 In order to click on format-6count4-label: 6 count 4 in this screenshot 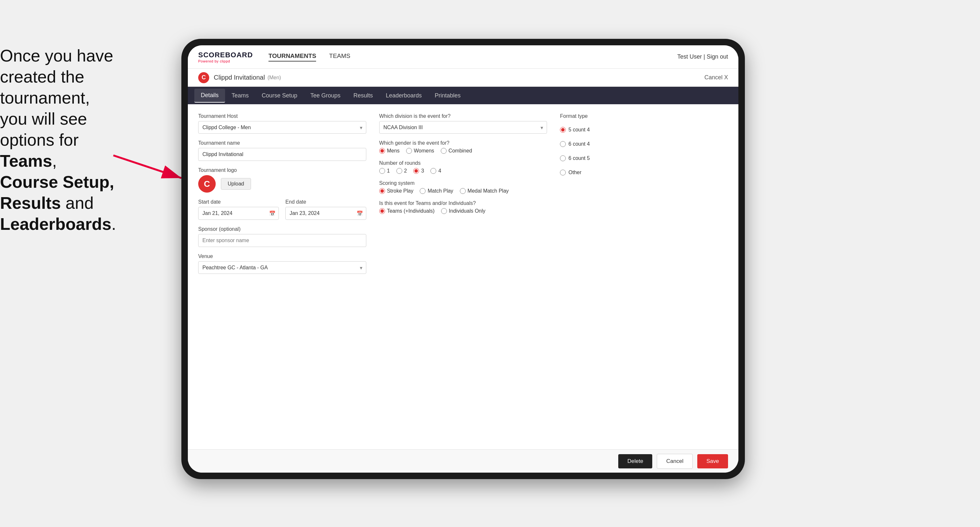, I will do `click(579, 144)`.